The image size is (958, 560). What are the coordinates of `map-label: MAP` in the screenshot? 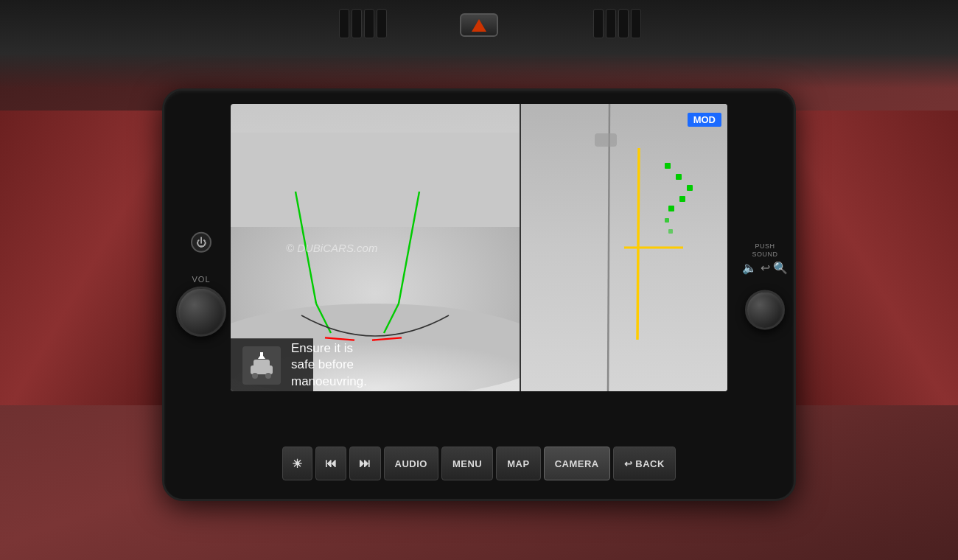 It's located at (518, 464).